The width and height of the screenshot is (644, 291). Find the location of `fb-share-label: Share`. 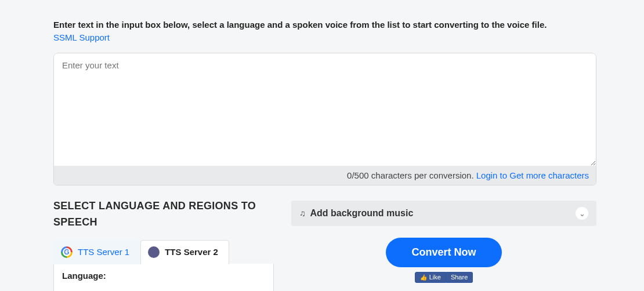

fb-share-label: Share is located at coordinates (460, 277).